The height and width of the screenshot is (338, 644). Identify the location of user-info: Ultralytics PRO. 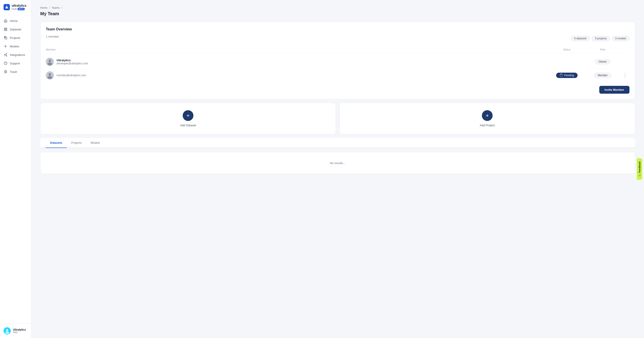
(20, 331).